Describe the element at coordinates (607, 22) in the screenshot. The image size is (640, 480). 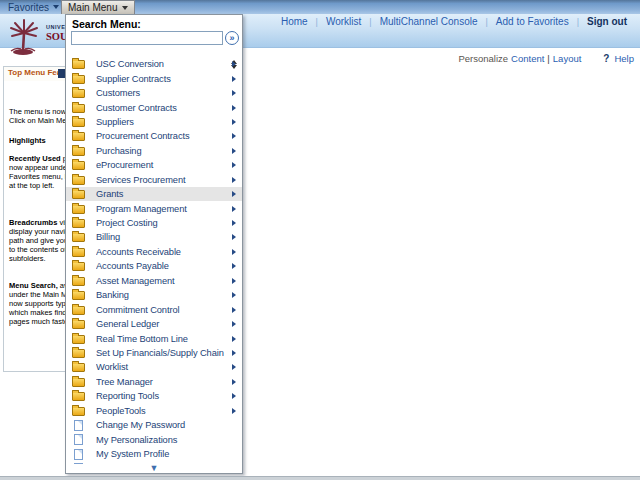
I see `top-nav-link-sign-out: Sign out` at that location.